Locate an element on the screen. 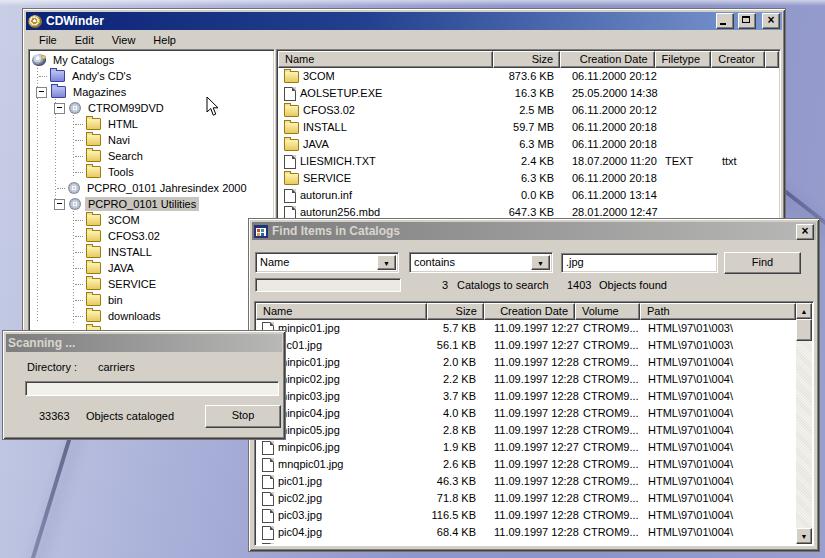 The height and width of the screenshot is (558, 825). column-header-filetype: Filetype is located at coordinates (684, 60).